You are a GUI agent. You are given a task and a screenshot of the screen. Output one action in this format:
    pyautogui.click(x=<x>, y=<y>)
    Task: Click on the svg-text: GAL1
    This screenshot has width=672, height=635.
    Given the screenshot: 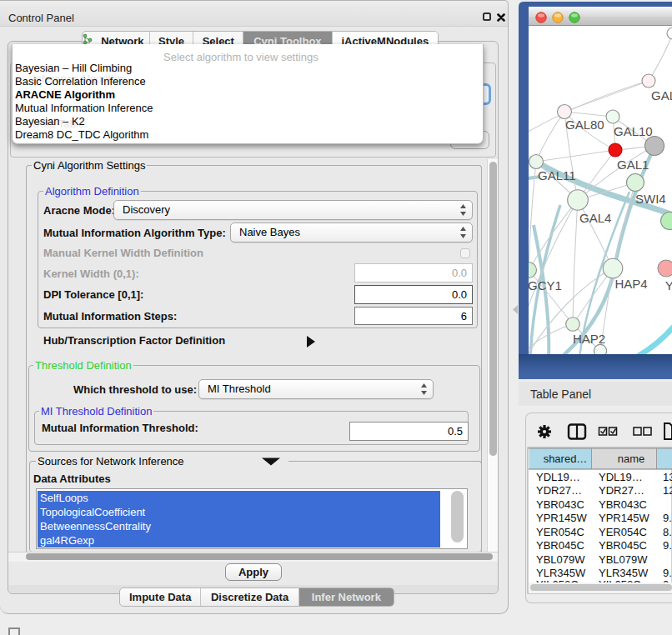 What is the action you would take?
    pyautogui.click(x=633, y=165)
    